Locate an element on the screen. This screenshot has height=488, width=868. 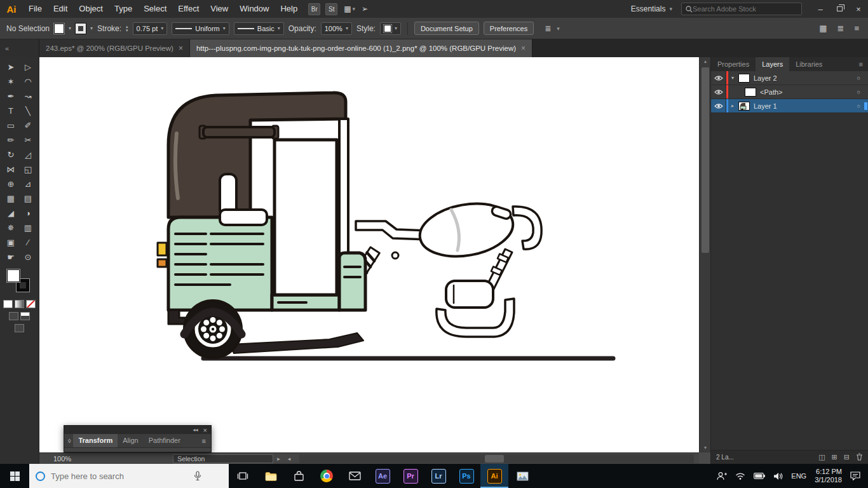
illustrator-app: Ai is located at coordinates (494, 476).